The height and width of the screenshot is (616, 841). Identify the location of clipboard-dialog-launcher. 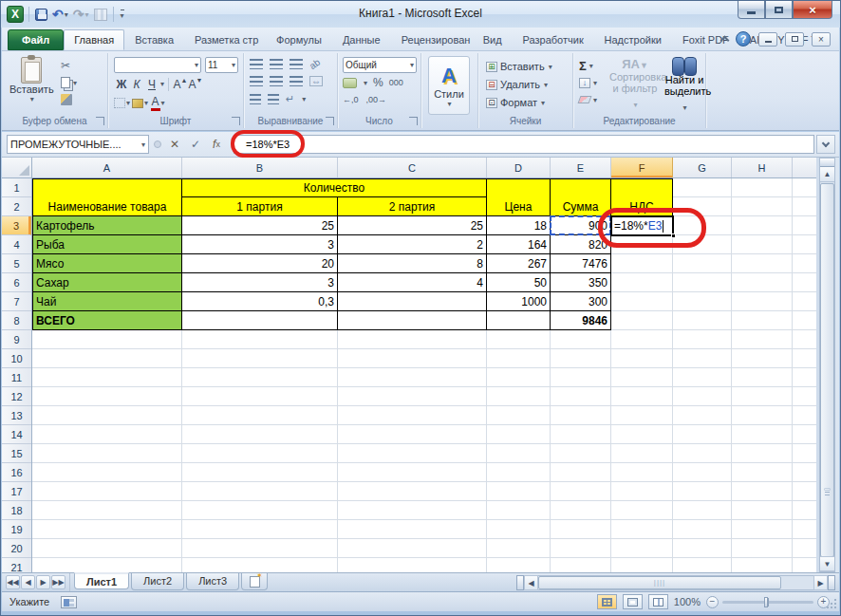
(101, 121).